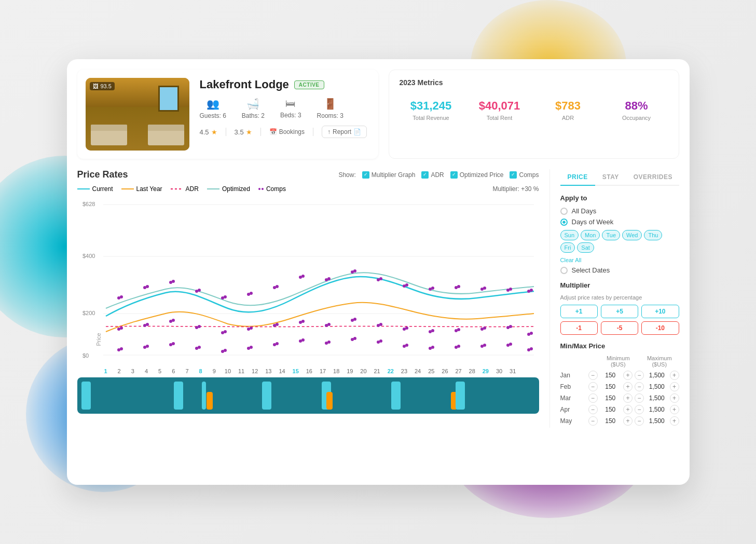  What do you see at coordinates (431, 106) in the screenshot?
I see `metric-revenue-value: $31,245` at bounding box center [431, 106].